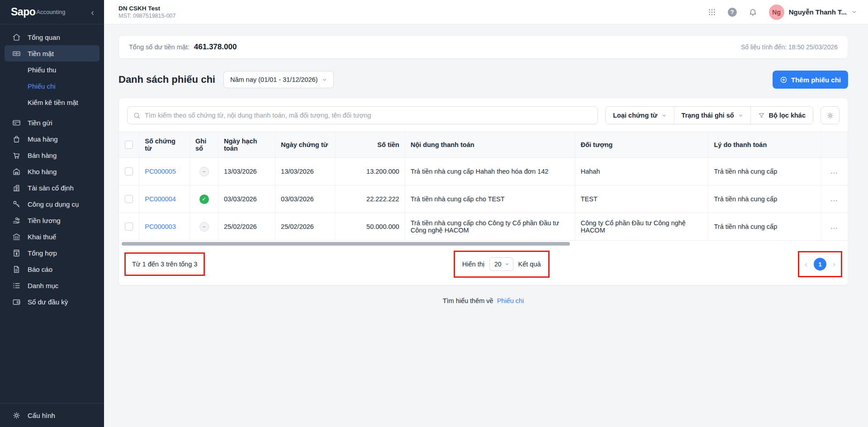  I want to click on sidebar-item-tien-mat: Tiền mặt, so click(52, 53).